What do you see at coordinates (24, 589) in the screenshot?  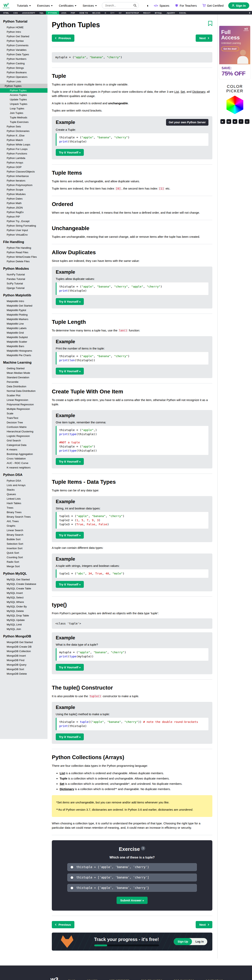 I see `sidebar-item: MySQL Create Table` at bounding box center [24, 589].